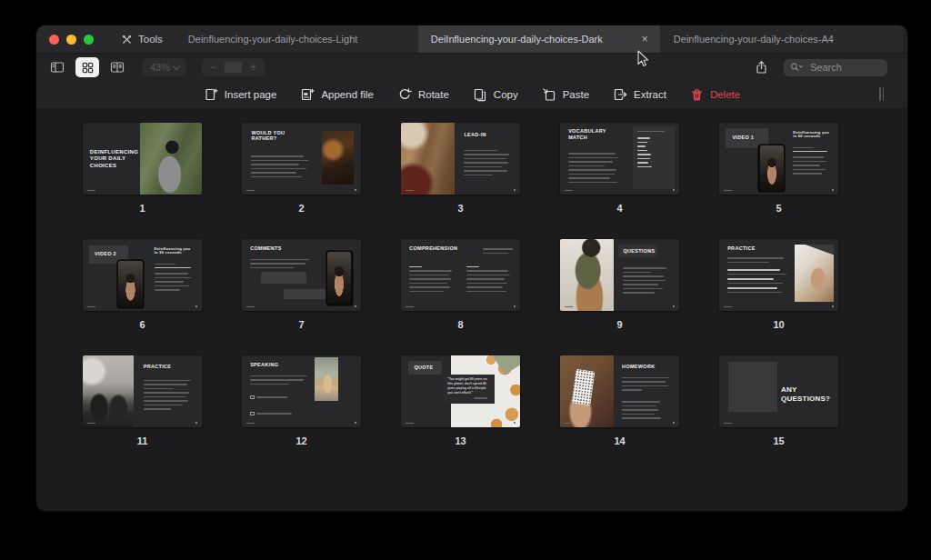 This screenshot has height=560, width=931. I want to click on page-cell: QUOTE "You might get 80 years on this pl…, so click(460, 402).